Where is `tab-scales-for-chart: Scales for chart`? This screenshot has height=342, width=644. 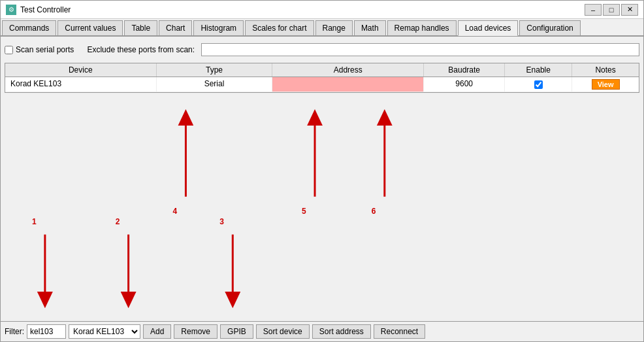 tab-scales-for-chart: Scales for chart is located at coordinates (280, 27).